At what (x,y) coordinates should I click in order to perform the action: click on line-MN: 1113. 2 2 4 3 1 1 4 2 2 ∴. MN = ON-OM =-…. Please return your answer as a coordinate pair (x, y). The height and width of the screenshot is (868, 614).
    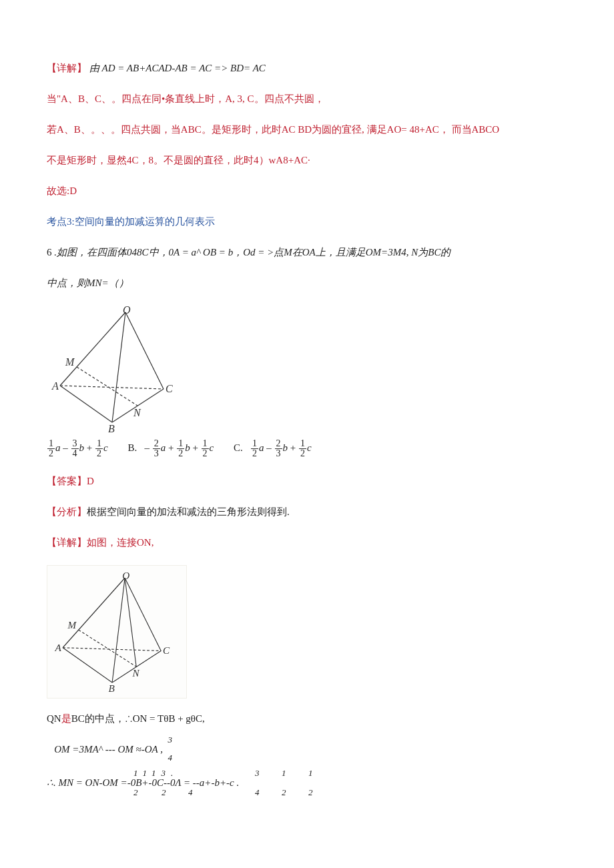
    Looking at the image, I should click on (307, 783).